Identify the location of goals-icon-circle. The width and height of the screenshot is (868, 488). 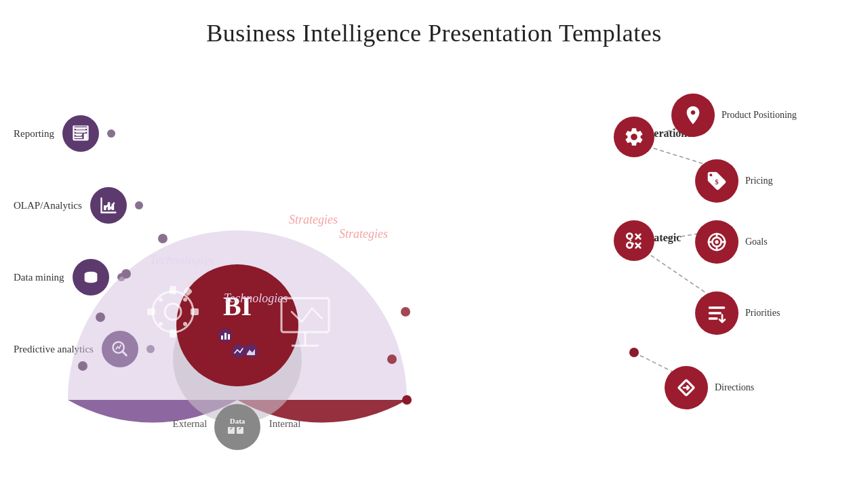
(717, 242).